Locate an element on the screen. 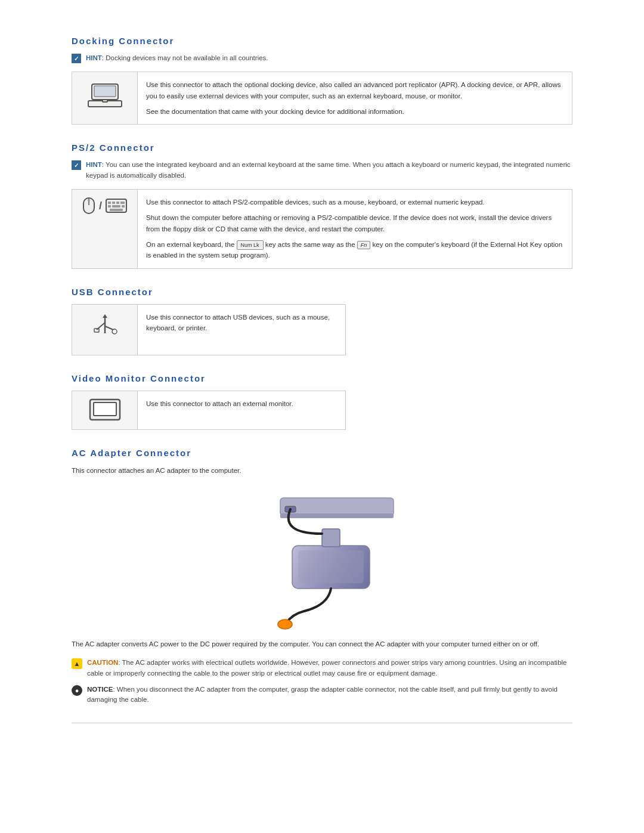 The height and width of the screenshot is (833, 644). docking-connector-table: Use this connector to attach the optiona… is located at coordinates (322, 98).